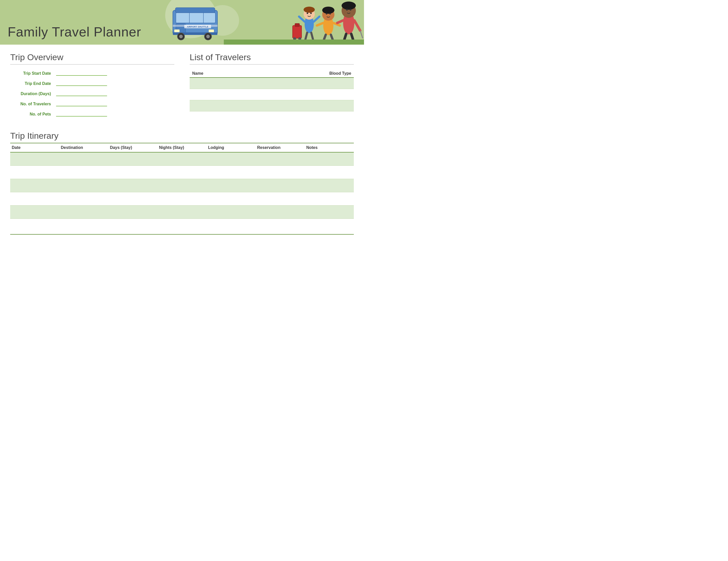 The image size is (728, 561). I want to click on trip-end-date-label: Trip End Date, so click(33, 84).